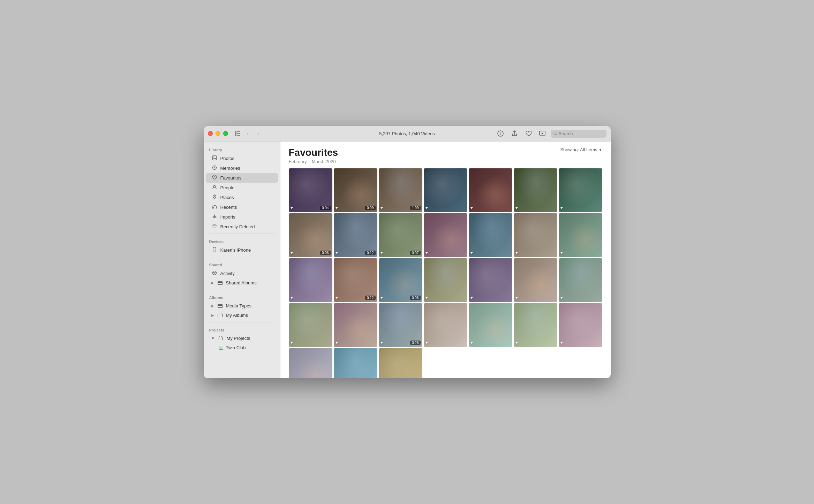 This screenshot has width=814, height=504. Describe the element at coordinates (242, 250) in the screenshot. I see `sidebar-item-karens-iphone: Karen's iPhone` at that location.